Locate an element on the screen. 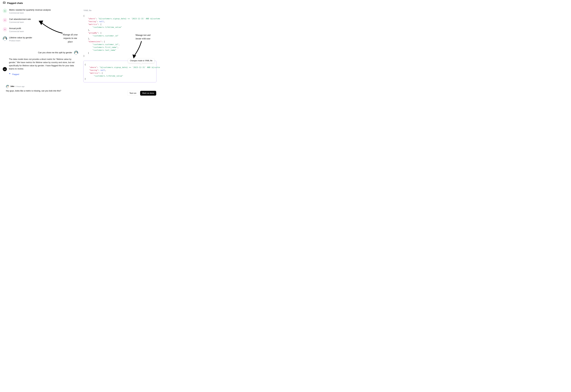  code-dim: "customers.customer_id" is located at coordinates (105, 44).